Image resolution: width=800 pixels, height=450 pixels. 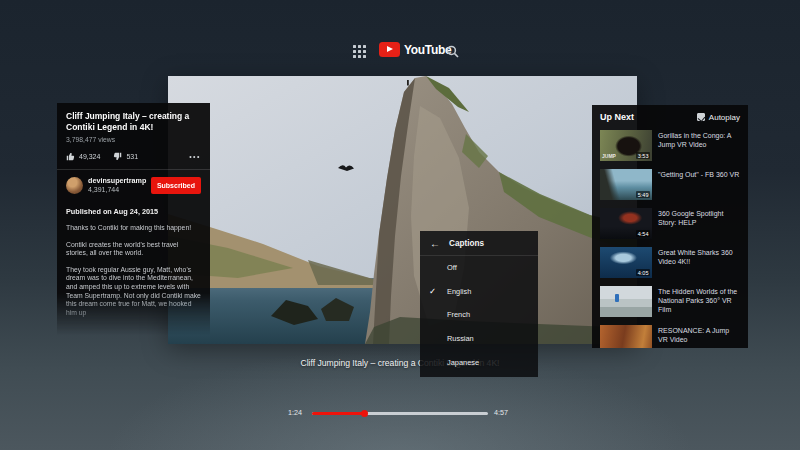 What do you see at coordinates (400, 414) in the screenshot?
I see `seek-bar` at bounding box center [400, 414].